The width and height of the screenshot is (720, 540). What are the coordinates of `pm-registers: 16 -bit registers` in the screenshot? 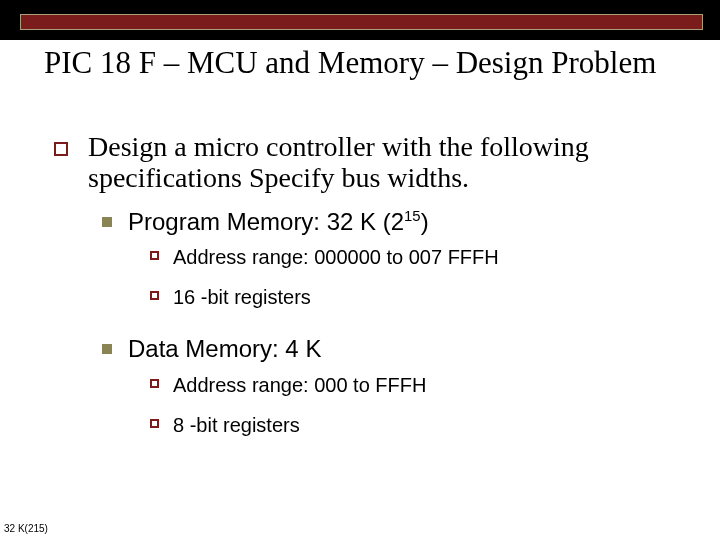 It's located at (242, 297).